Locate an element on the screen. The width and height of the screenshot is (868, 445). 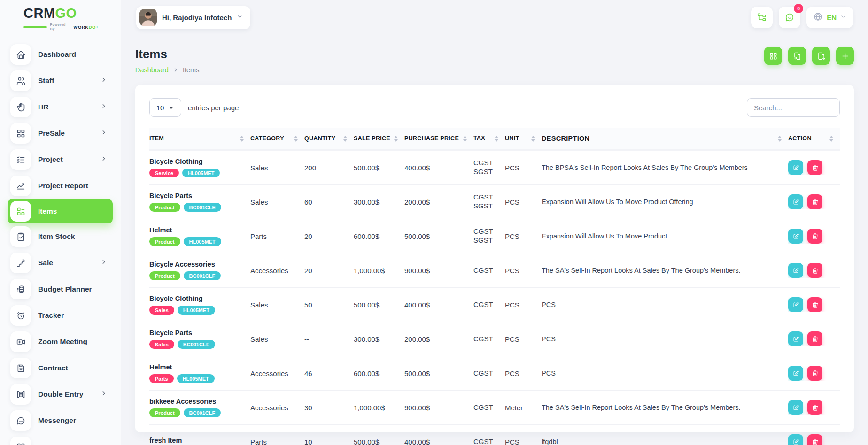
add-item-button is located at coordinates (845, 56).